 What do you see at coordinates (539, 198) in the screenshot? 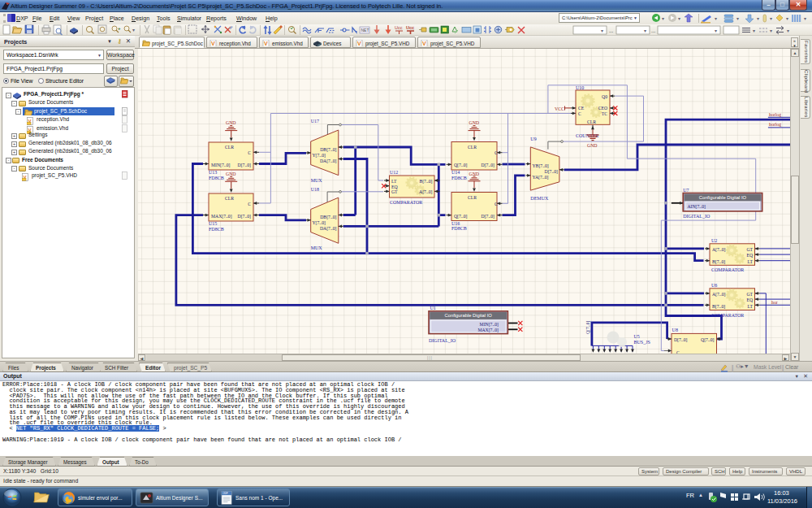
I see `svg-text: DEMUX` at bounding box center [539, 198].